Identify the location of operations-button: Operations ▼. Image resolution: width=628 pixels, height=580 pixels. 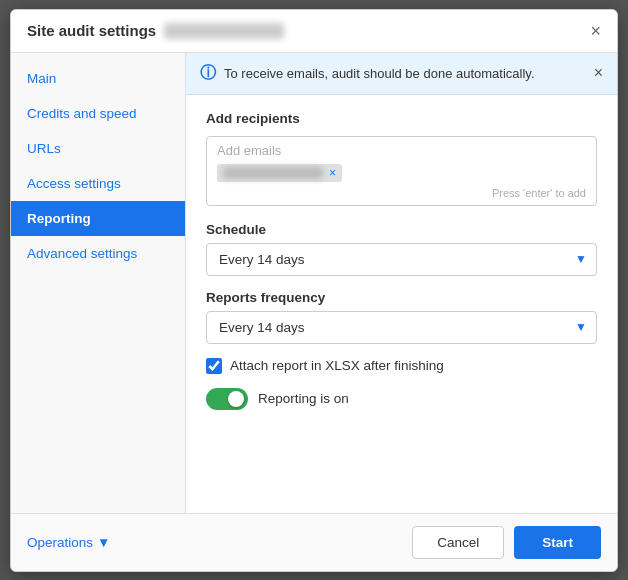
(68, 542).